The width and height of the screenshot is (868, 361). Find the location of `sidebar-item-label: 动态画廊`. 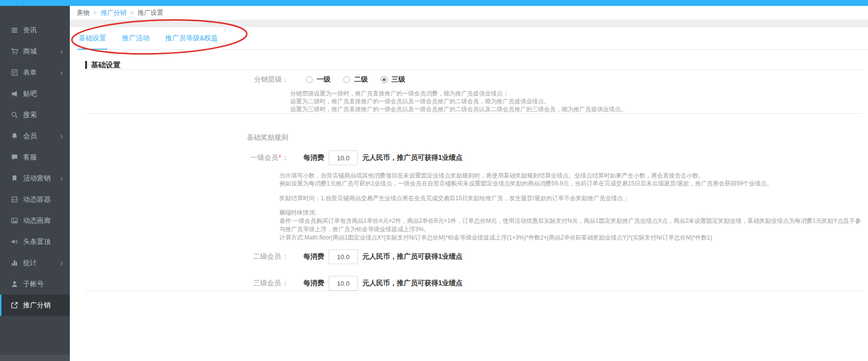

sidebar-item-label: 动态画廊 is located at coordinates (37, 221).